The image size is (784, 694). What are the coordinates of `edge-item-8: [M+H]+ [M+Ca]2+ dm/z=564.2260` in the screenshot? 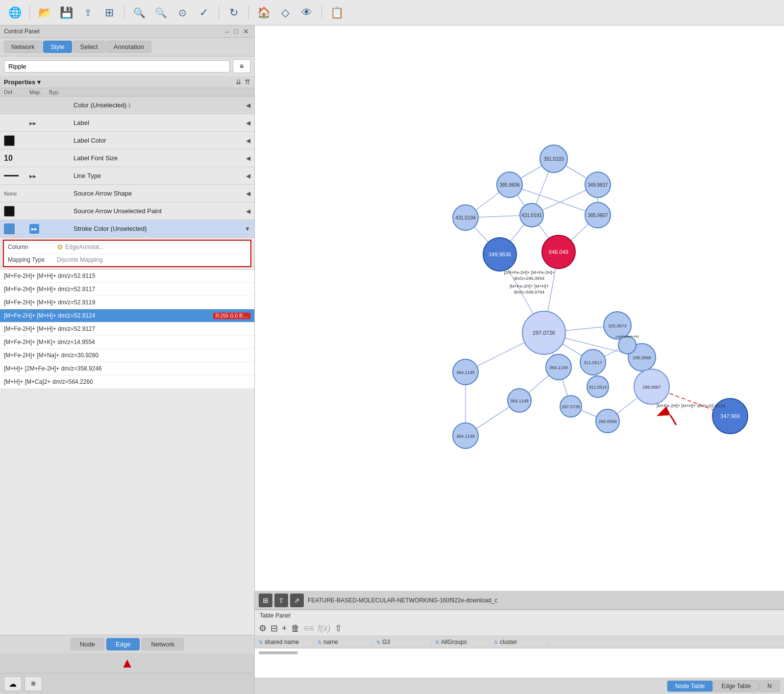 It's located at (127, 382).